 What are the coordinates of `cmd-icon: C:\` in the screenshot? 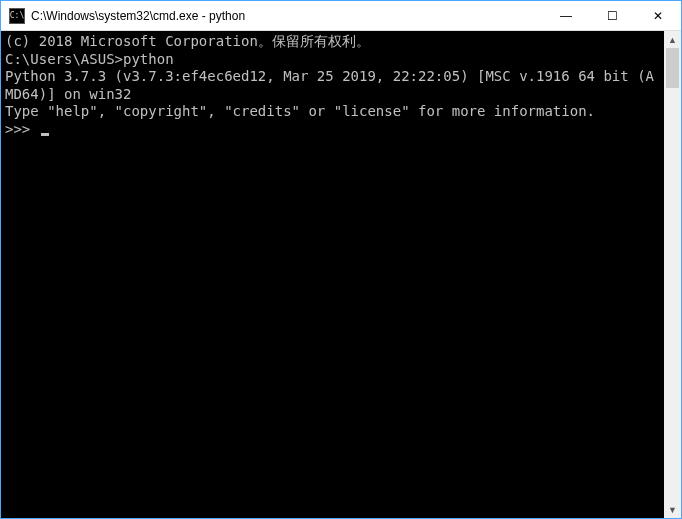 It's located at (17, 16).